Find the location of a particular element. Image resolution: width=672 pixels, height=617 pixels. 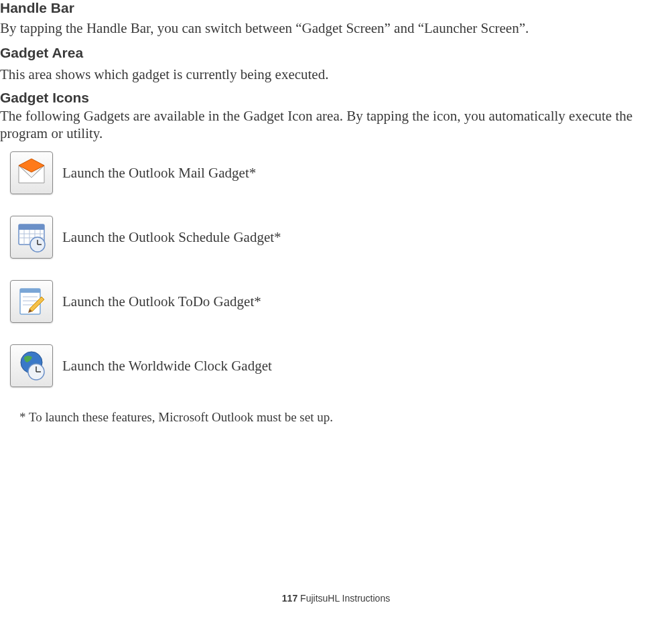

paragraph-gadget-area: This area shows which gadget is currentl… is located at coordinates (164, 74).